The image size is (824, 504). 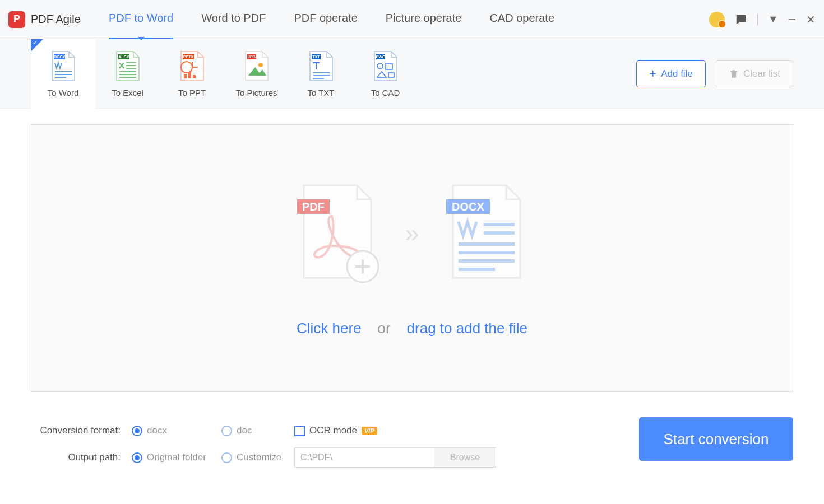 What do you see at coordinates (252, 458) in the screenshot?
I see `radio-customize-group: Customize` at bounding box center [252, 458].